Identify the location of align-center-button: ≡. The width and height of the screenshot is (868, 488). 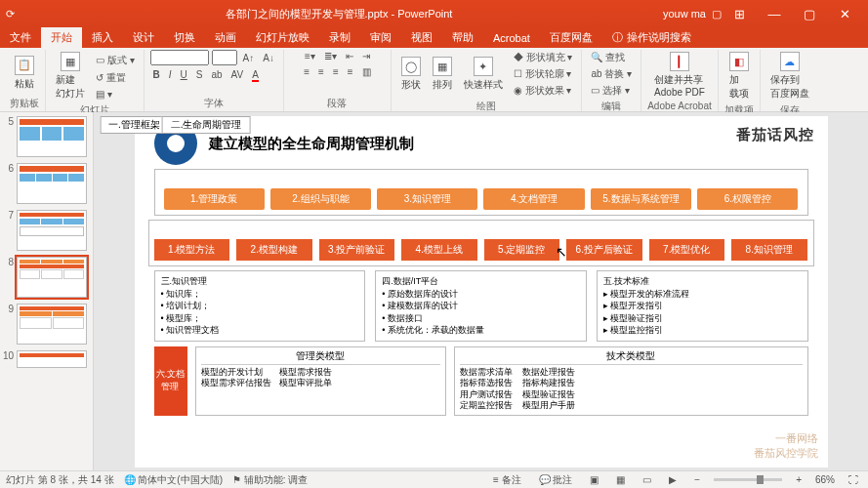
(321, 72).